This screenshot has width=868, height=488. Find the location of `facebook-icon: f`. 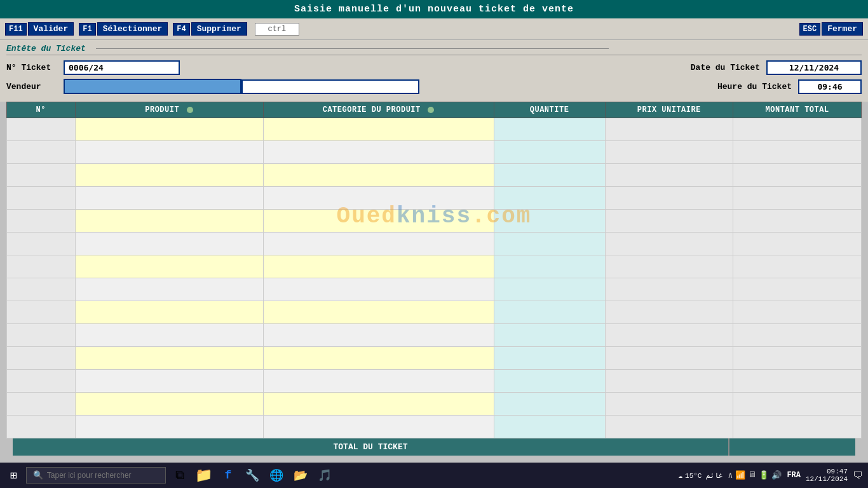

facebook-icon: f is located at coordinates (228, 475).